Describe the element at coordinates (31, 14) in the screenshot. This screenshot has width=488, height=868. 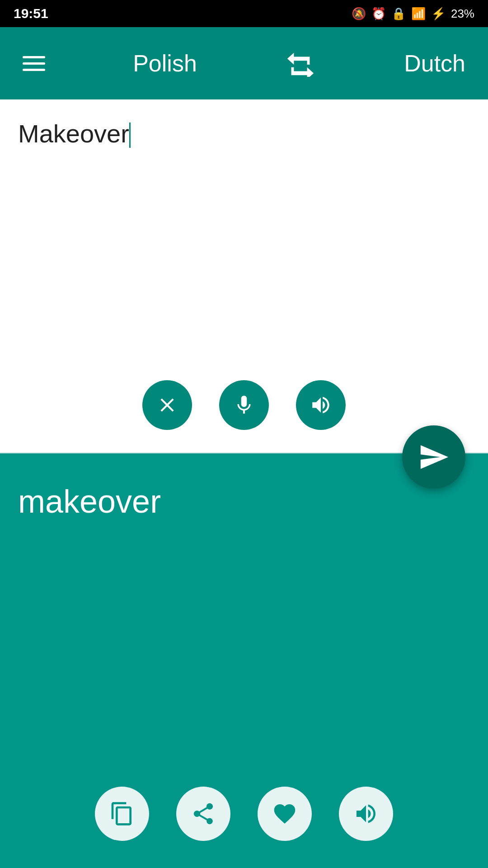
I see `status-time: 19:51` at that location.